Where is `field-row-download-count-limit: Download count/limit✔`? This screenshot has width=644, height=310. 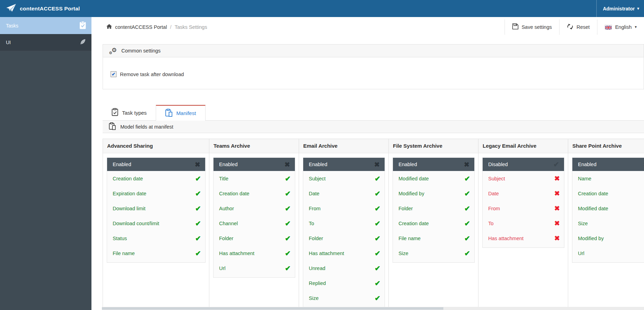
field-row-download-count-limit: Download count/limit✔ is located at coordinates (156, 223).